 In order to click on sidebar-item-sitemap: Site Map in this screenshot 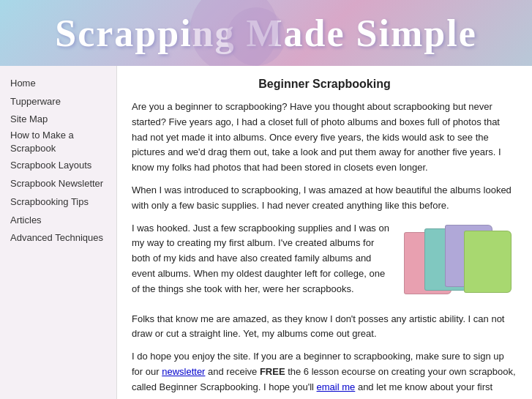, I will do `click(60, 120)`.